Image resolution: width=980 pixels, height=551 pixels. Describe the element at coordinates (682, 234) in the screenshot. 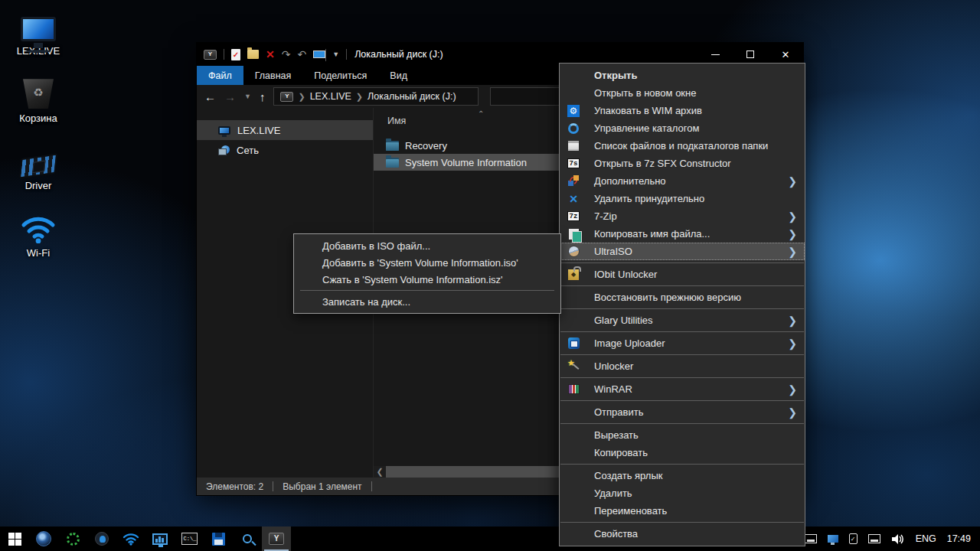

I see `menu-item-copy-filename: Копировать имя файла...❯` at that location.